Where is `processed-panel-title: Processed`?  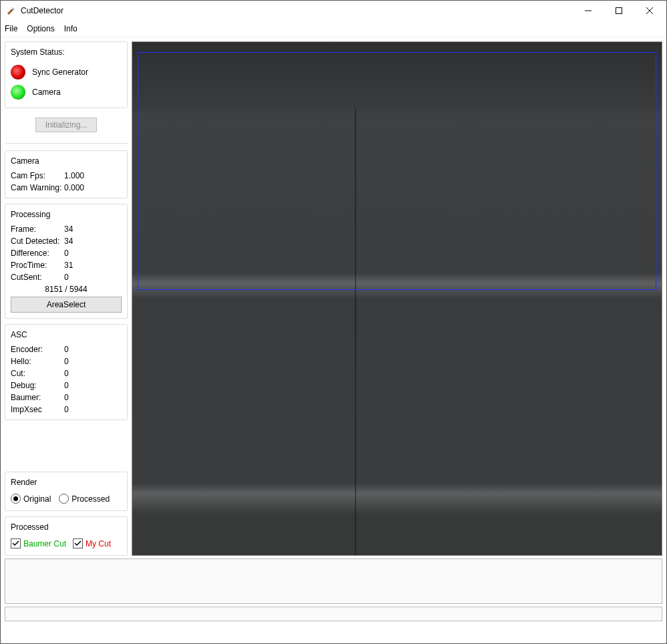 processed-panel-title: Processed is located at coordinates (66, 527).